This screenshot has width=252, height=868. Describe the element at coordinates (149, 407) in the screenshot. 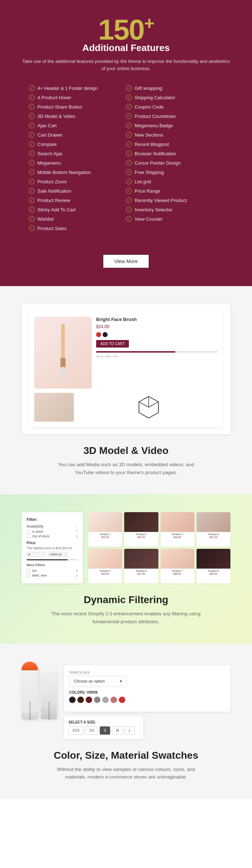

I see `cube-icon` at that location.